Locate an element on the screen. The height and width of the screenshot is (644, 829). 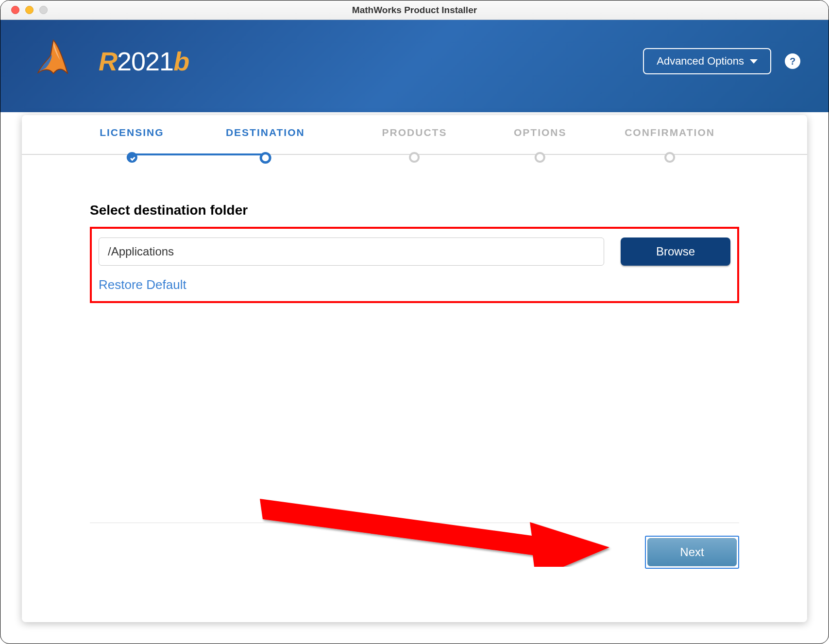
step-products: PRODUCTS is located at coordinates (415, 142).